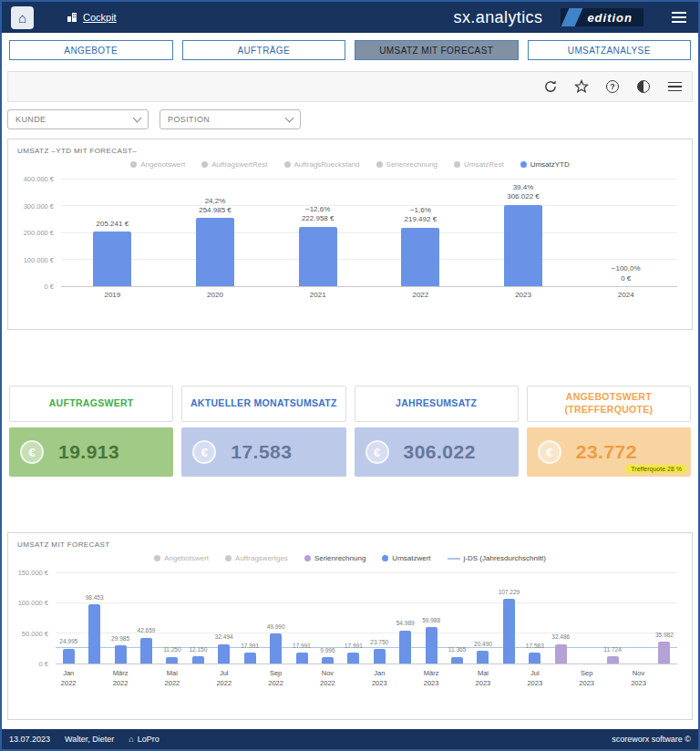 Image resolution: width=700 pixels, height=751 pixels. I want to click on bar-apr-2022, so click(146, 651).